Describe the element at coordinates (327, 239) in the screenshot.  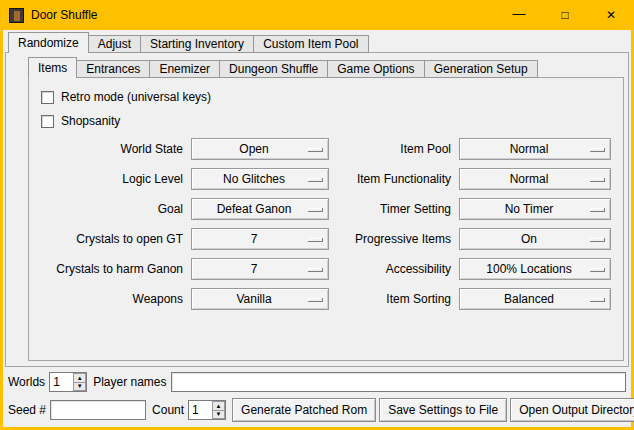
I see `option-row: Crystals to open GT 7 Progressive Items …` at that location.